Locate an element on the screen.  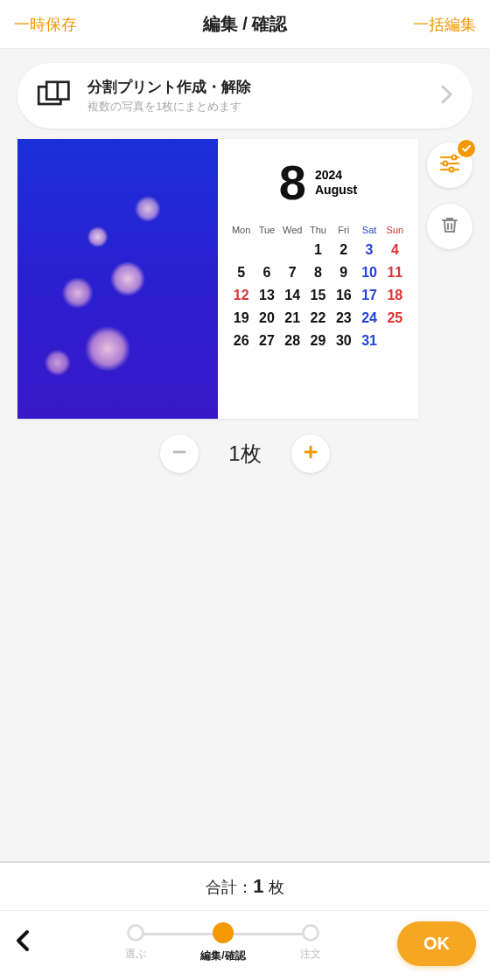
chevron-right-icon is located at coordinates (447, 96).